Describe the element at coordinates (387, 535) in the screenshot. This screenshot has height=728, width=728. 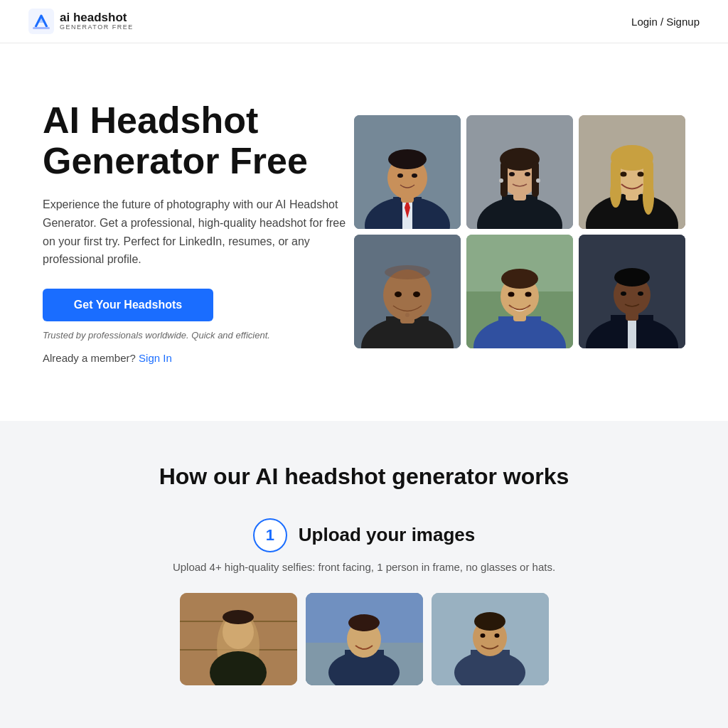
I see `step-1-label: Upload your images` at that location.